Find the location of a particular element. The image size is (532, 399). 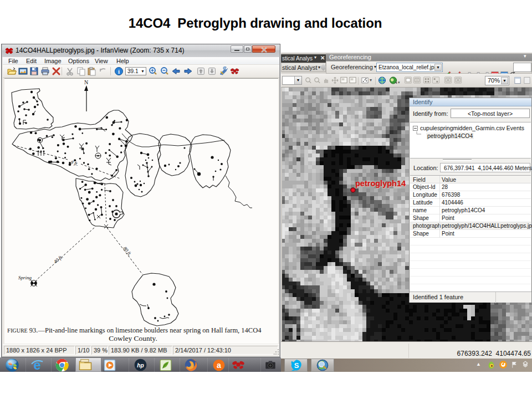

svg-text: Spring is located at coordinates (25, 278).